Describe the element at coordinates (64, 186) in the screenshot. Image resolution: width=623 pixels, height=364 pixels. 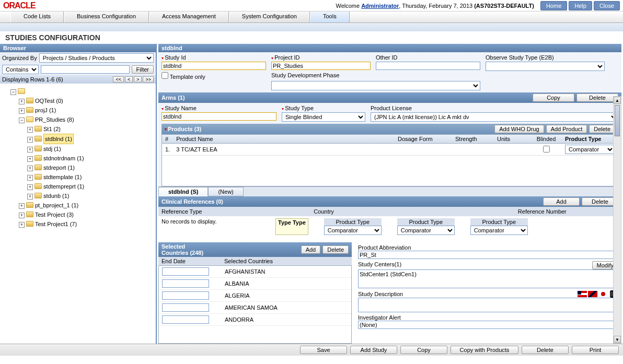
I see `tree-node: stdtempreprt (1)` at that location.